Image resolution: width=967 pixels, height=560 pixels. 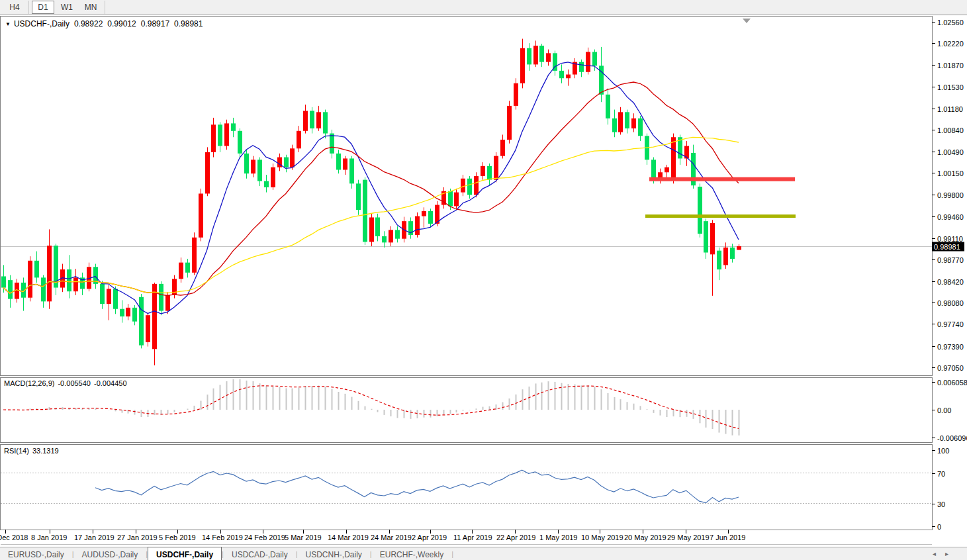 What do you see at coordinates (950, 303) in the screenshot?
I see `price-axis-label: 0.98080` at bounding box center [950, 303].